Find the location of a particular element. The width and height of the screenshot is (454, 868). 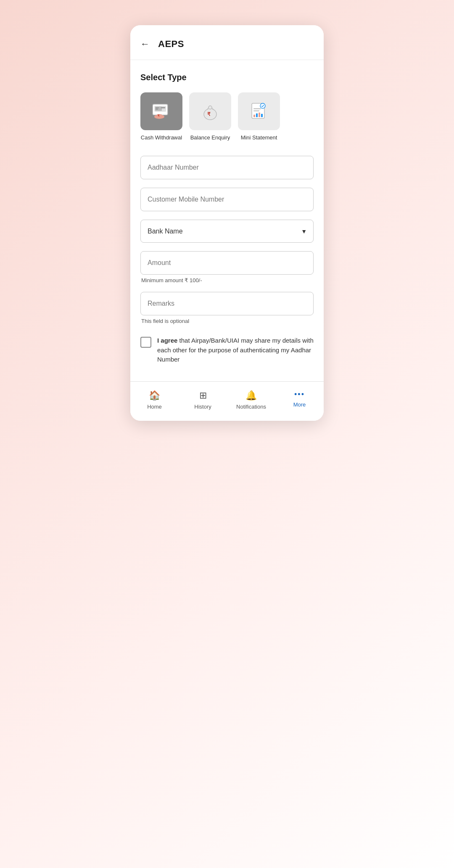

bell-icon: 🔔 is located at coordinates (251, 396).